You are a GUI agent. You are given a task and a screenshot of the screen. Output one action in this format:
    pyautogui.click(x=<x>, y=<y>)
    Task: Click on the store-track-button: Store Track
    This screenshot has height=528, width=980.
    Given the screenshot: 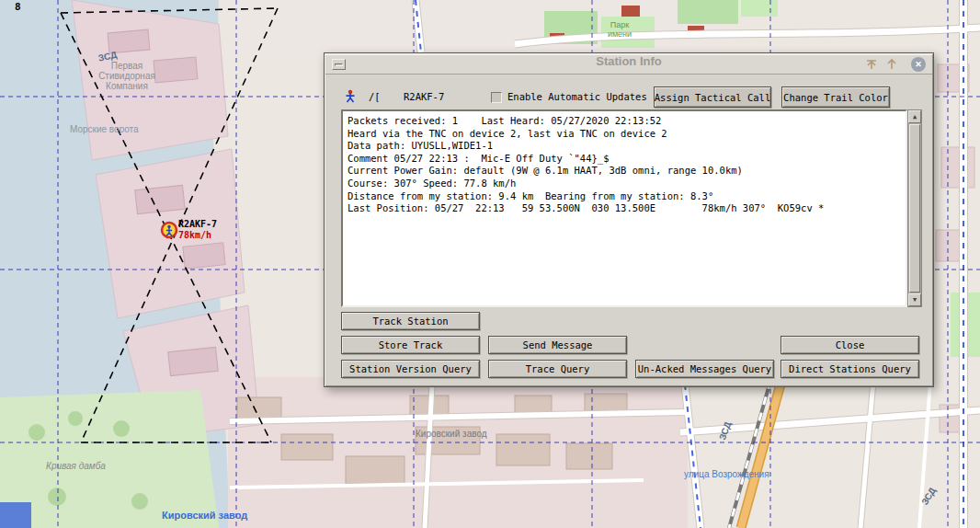 What is the action you would take?
    pyautogui.click(x=410, y=345)
    